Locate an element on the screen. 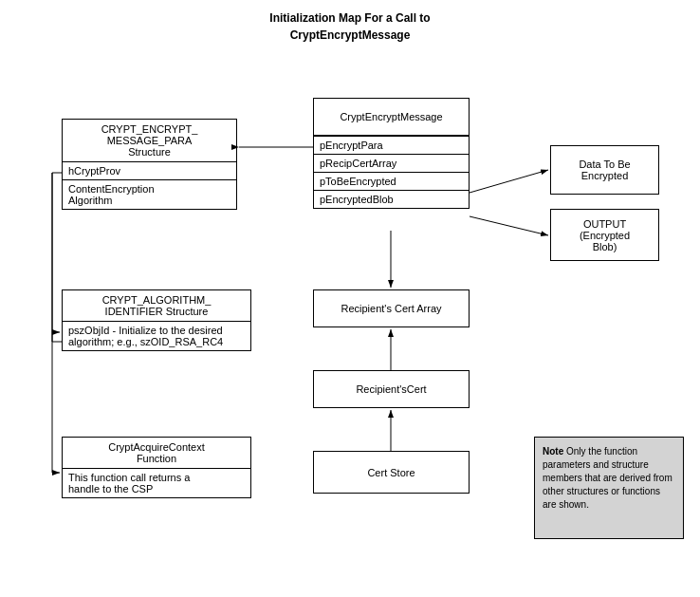 The width and height of the screenshot is (700, 597). crypt-algorithm-identifier-header: CRYPT_ALGORITHM_IDENTIFIER Structure is located at coordinates (157, 306).